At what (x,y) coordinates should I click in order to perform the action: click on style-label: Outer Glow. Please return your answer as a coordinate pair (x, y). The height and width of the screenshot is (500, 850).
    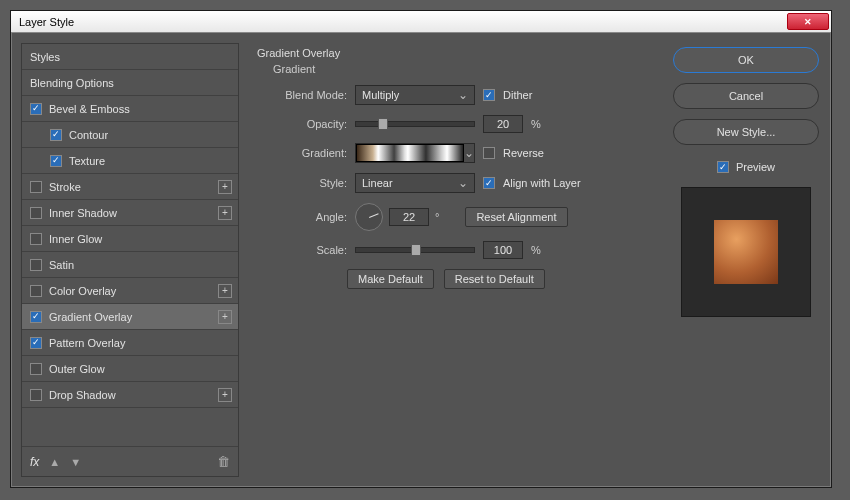
    Looking at the image, I should click on (77, 369).